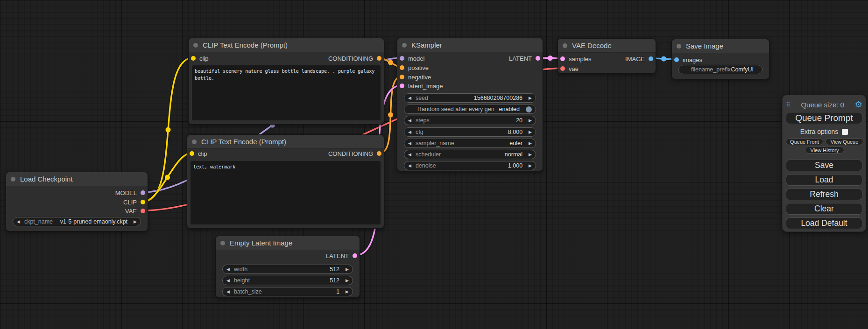 This screenshot has height=329, width=868. What do you see at coordinates (200, 58) in the screenshot?
I see `input-slot-clip: clip` at bounding box center [200, 58].